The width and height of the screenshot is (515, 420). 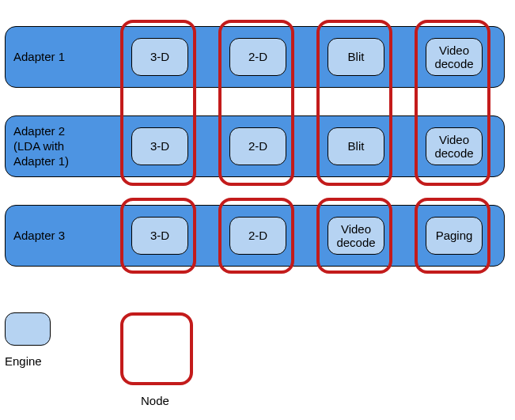 What do you see at coordinates (256, 236) in the screenshot?
I see `node-box-col2-row3` at bounding box center [256, 236].